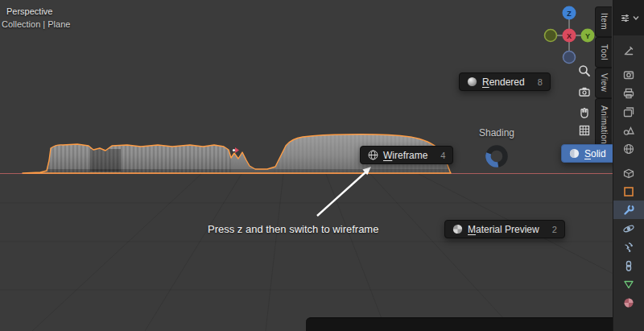 This screenshot has height=331, width=644. I want to click on rail-tab-modifiers, so click(629, 209).